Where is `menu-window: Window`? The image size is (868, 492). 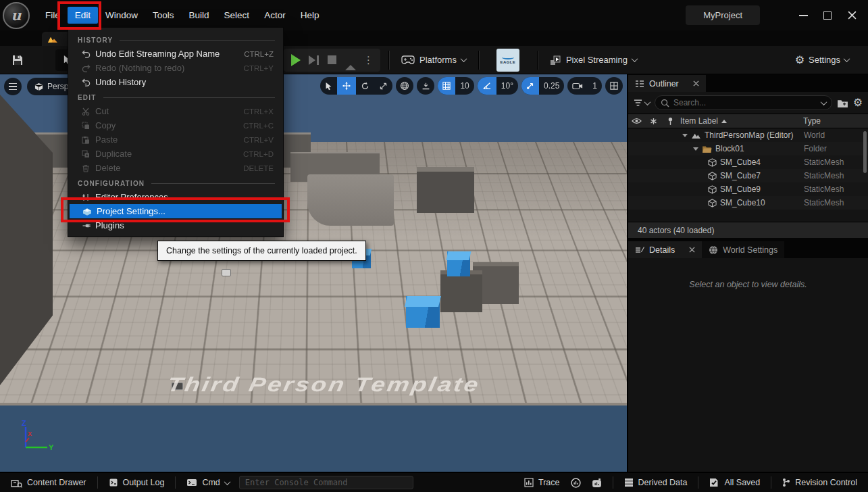 menu-window: Window is located at coordinates (122, 15).